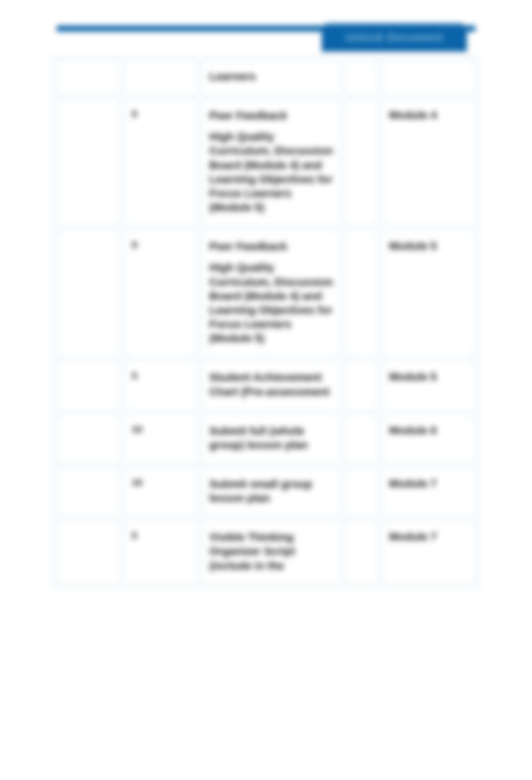  Describe the element at coordinates (429, 439) in the screenshot. I see `cell-module: Module 6` at that location.